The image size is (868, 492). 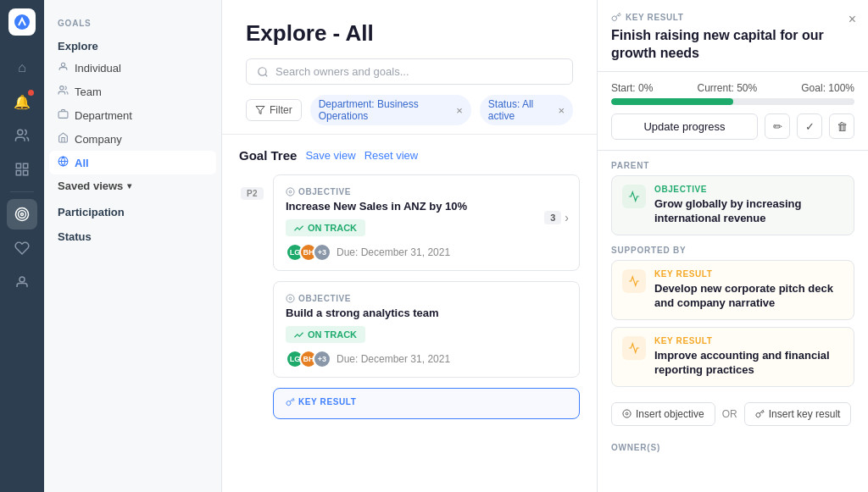 I want to click on goal-tree-header: Goal Tree Save view Reset view, so click(x=409, y=156).